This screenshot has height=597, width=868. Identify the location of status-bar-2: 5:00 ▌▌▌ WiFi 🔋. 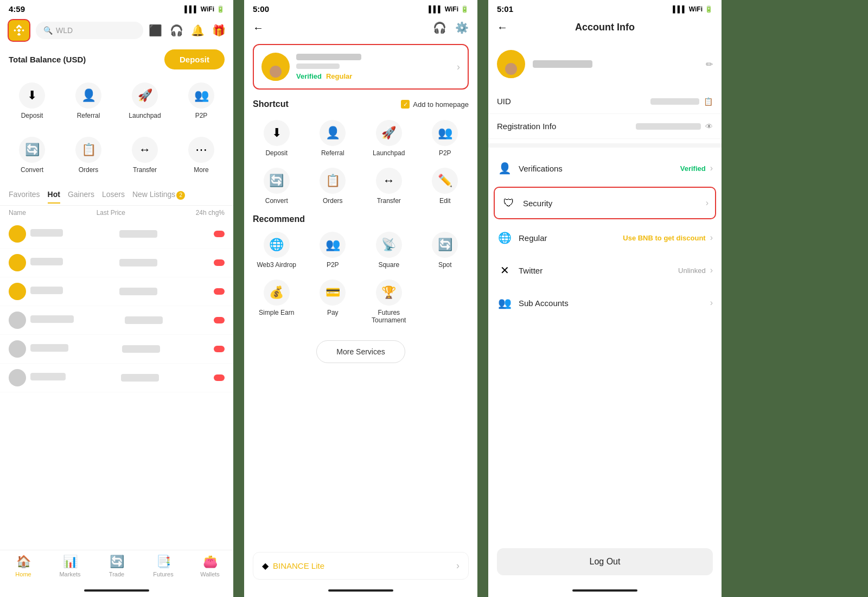
(361, 8).